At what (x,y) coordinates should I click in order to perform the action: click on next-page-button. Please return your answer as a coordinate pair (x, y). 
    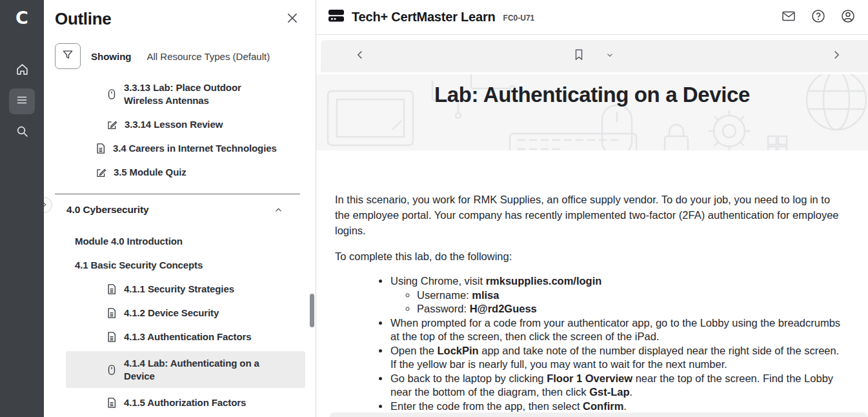
    Looking at the image, I should click on (836, 56).